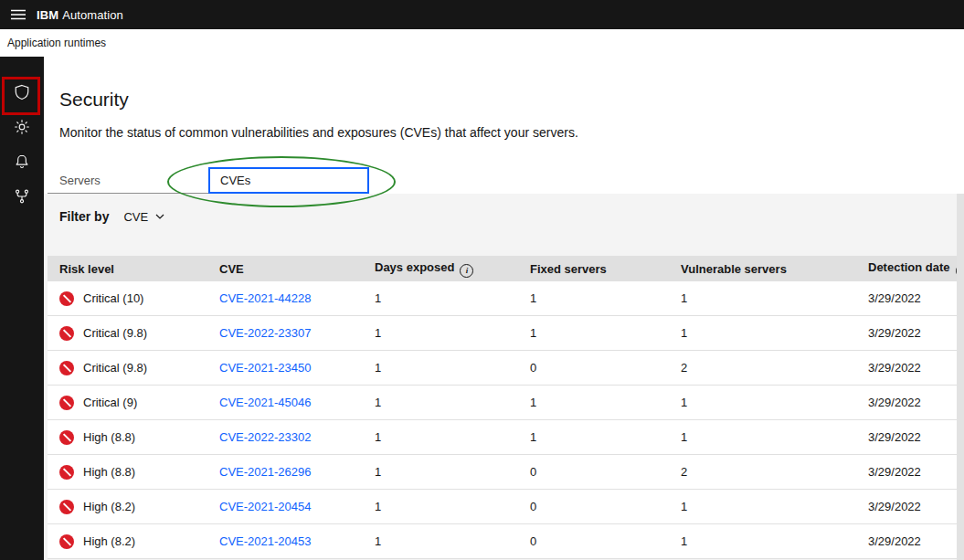  I want to click on page-title: Security, so click(94, 100).